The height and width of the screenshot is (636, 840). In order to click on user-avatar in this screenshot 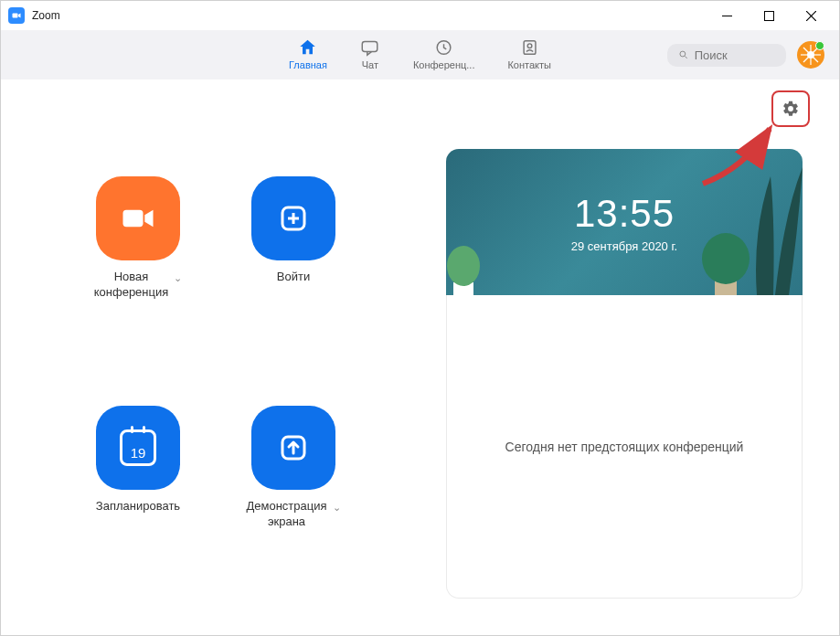, I will do `click(811, 55)`.